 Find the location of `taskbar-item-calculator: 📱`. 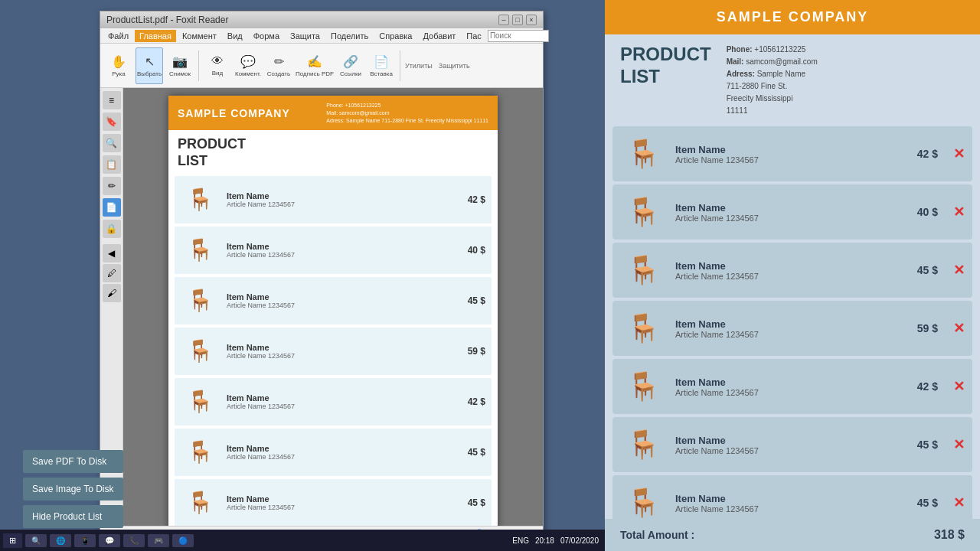

taskbar-item-calculator: 📱 is located at coordinates (85, 540).